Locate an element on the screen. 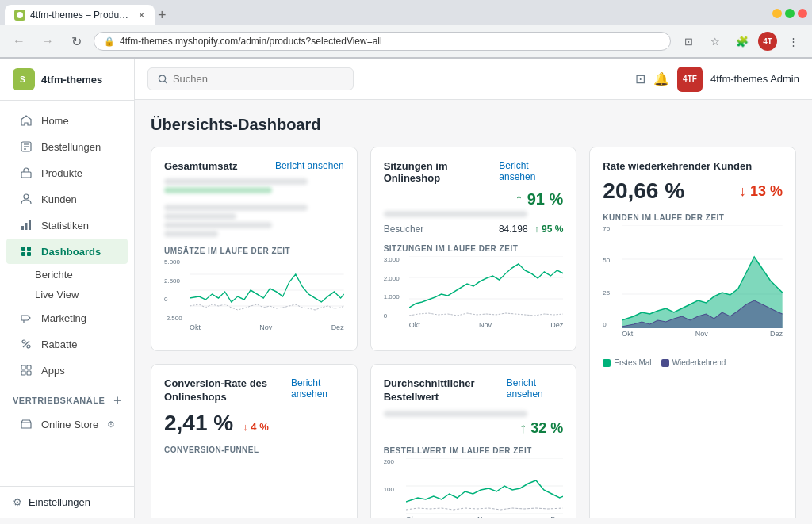 The width and height of the screenshot is (812, 524). card-gesamtumsatz: Gesamtumsatz Bericht ansehen UMSÄTZE IM … is located at coordinates (254, 249).